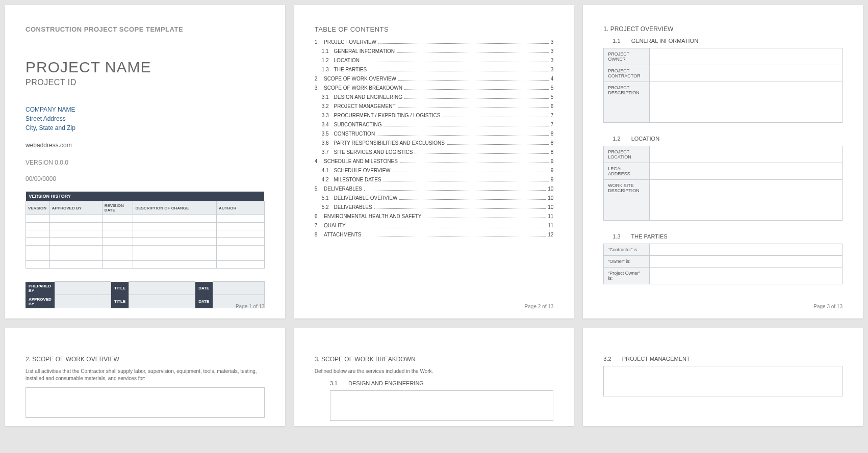 The height and width of the screenshot is (453, 868). What do you see at coordinates (83, 288) in the screenshot?
I see `prepared-by-field` at bounding box center [83, 288].